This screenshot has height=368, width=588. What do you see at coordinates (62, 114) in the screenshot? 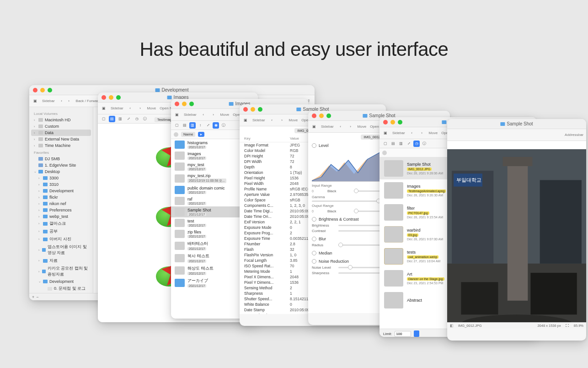
I see `section-local: Local Volumes` at bounding box center [62, 114].